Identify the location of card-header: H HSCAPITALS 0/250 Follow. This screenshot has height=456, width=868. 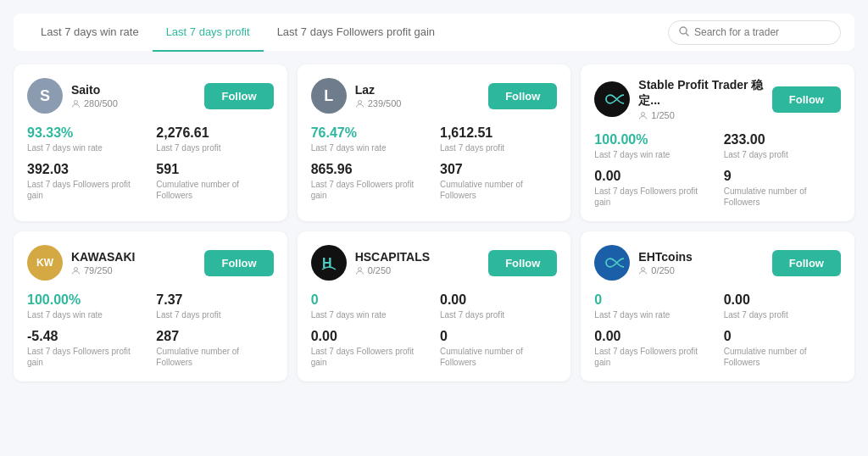
(434, 263).